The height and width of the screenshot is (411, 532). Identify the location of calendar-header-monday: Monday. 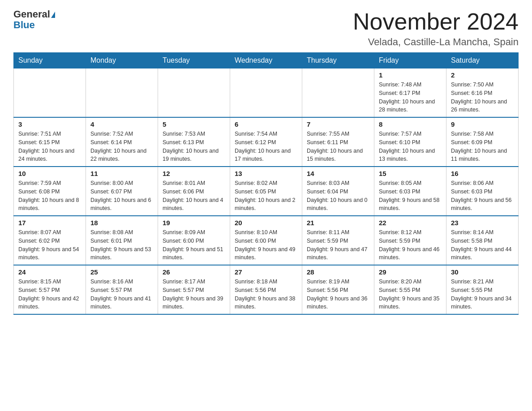
(122, 61).